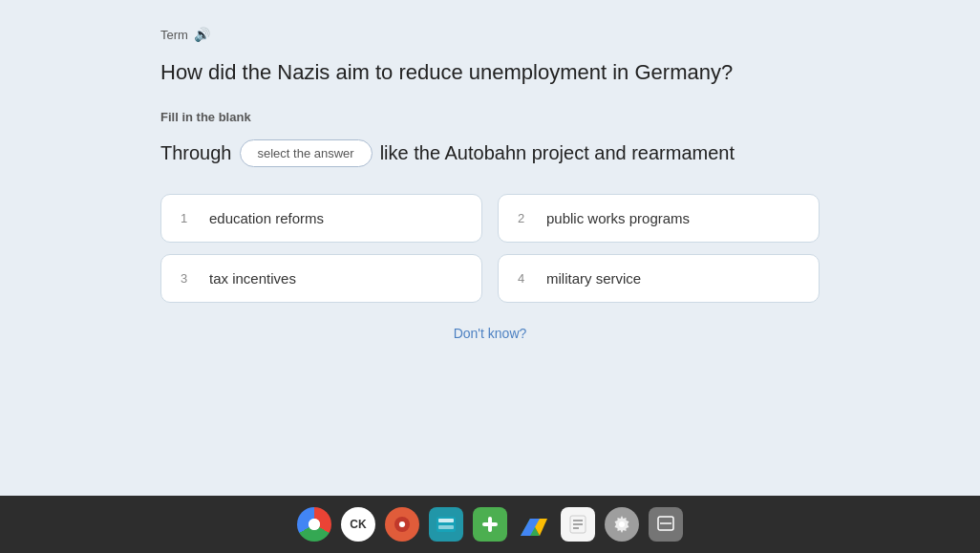  I want to click on answer-text-4: military service, so click(594, 279).